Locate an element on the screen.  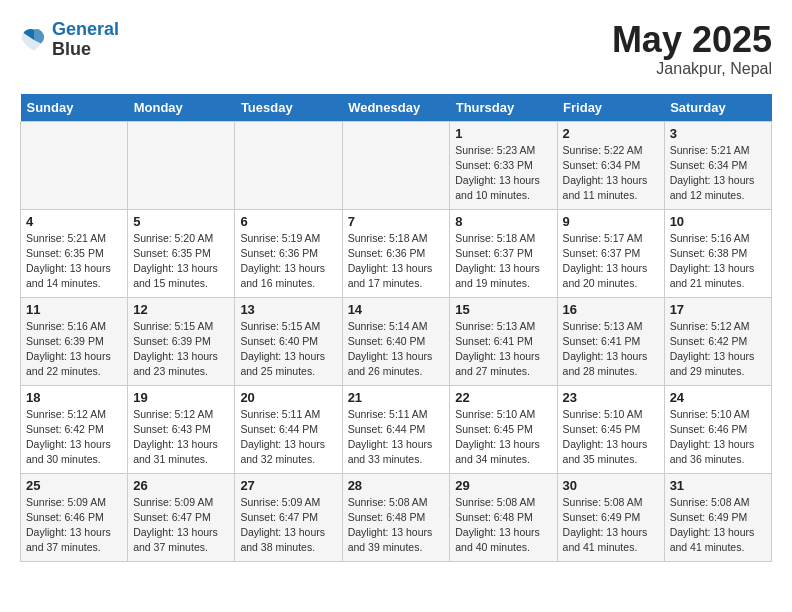
day-number: 16 is located at coordinates (611, 310).